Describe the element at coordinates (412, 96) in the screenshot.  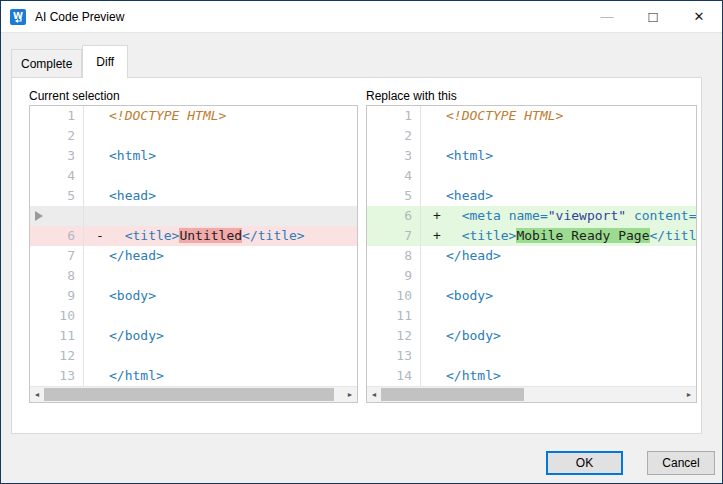
I see `replace-with-label: Replace with this` at that location.